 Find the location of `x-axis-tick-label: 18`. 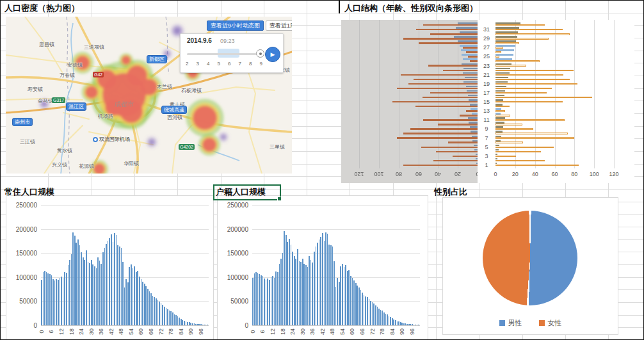

x-axis-tick-label: 18 is located at coordinates (72, 332).